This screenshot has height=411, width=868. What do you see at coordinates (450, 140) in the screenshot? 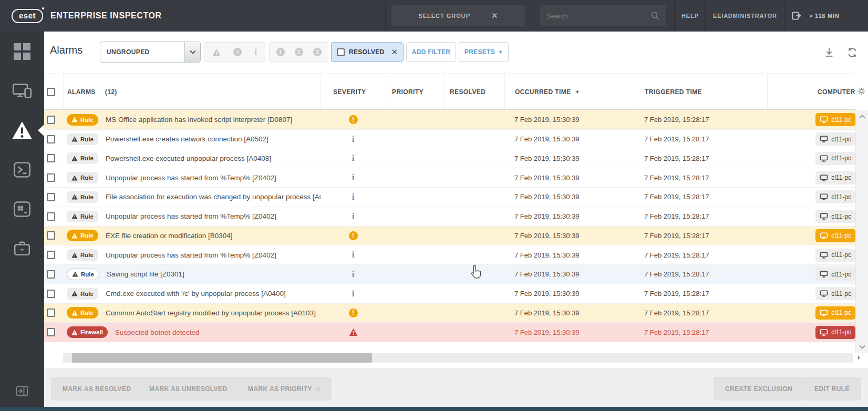
I see `table-row: RulePowershell.exe creates network conne…` at bounding box center [450, 140].